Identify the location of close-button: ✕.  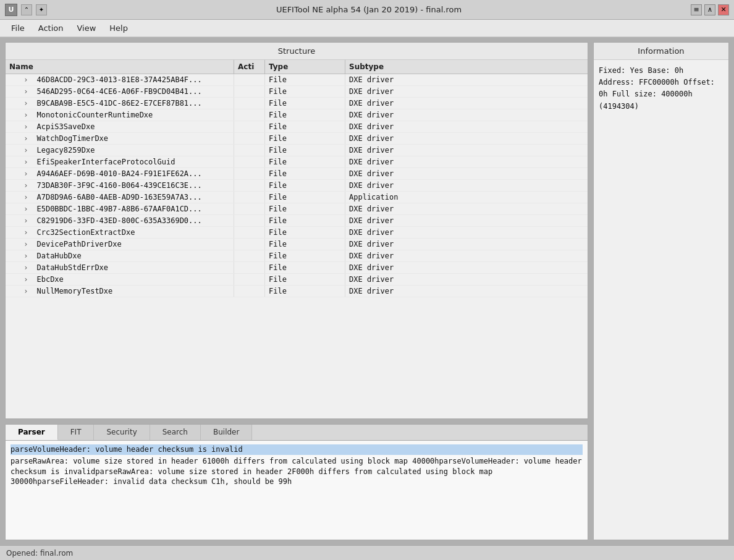
(723, 10).